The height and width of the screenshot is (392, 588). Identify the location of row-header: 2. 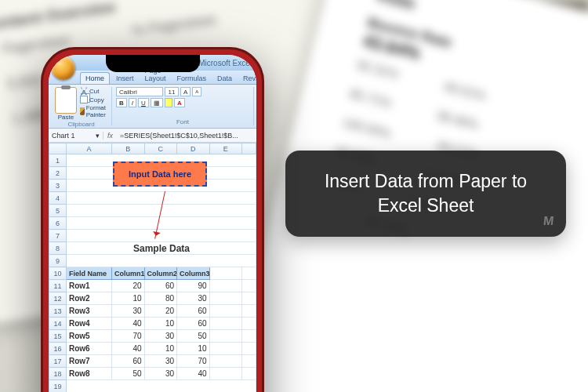
(58, 173).